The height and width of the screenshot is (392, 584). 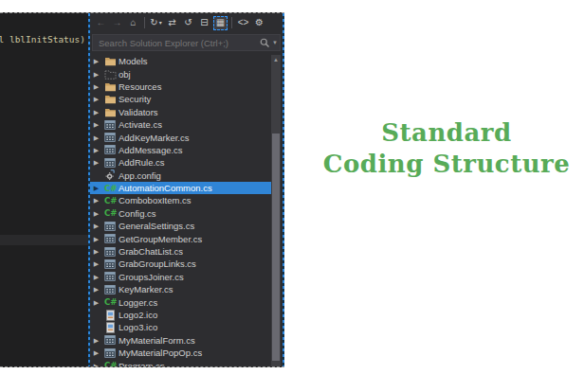 I want to click on tree-item: ▶GroupsJoiner.cs, so click(x=180, y=276).